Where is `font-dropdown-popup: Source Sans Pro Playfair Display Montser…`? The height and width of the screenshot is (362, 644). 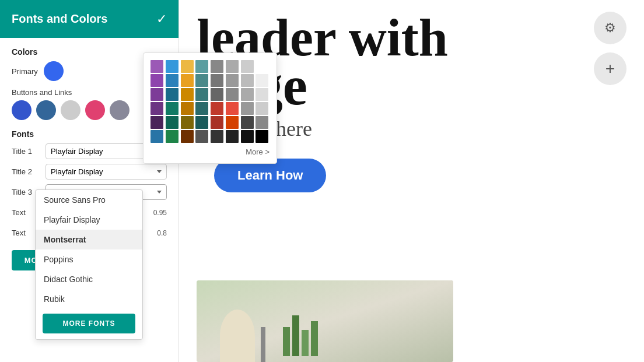
font-dropdown-popup: Source Sans Pro Playfair Display Montser… is located at coordinates (89, 265).